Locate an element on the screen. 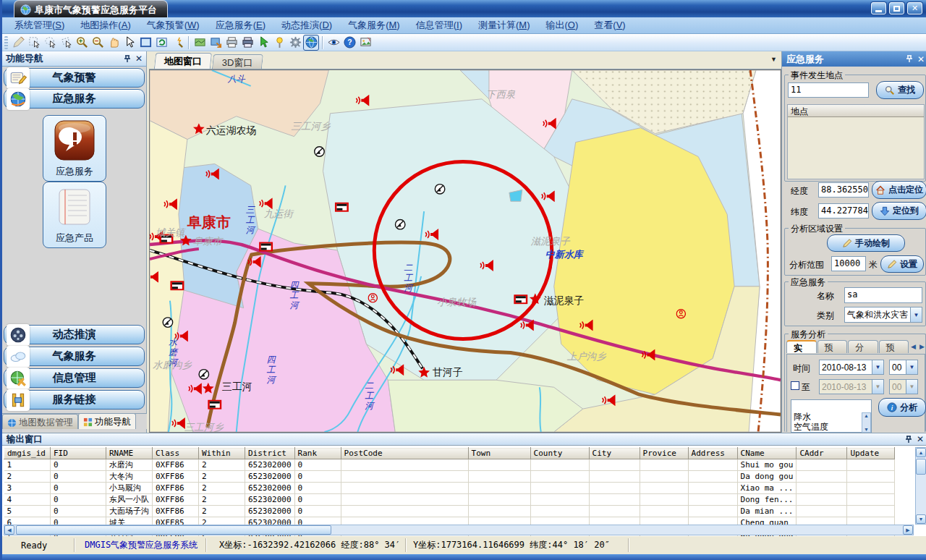 The height and width of the screenshot is (560, 926). shortcut-应急产品: 应急产品 is located at coordinates (75, 215).